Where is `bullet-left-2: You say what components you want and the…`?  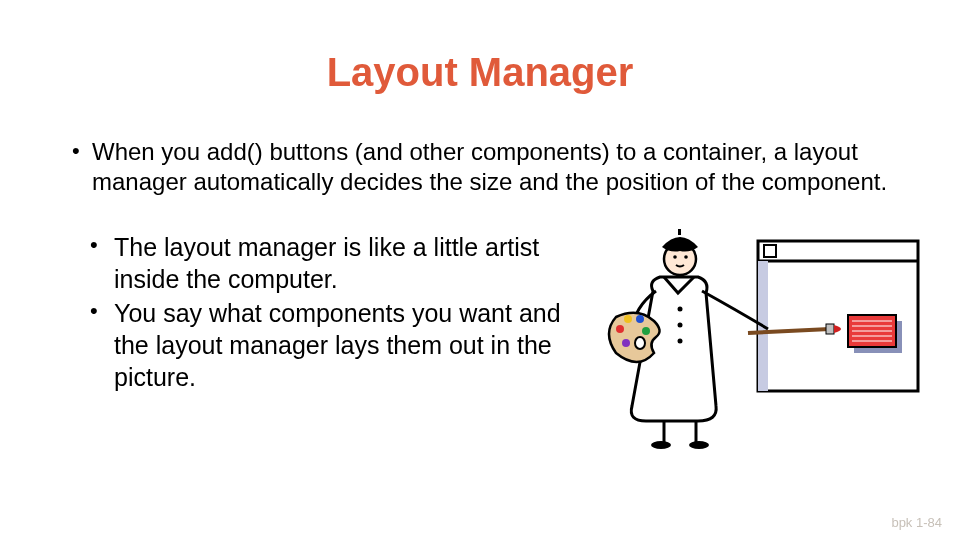
bullet-left-2: You say what components you want and the… is located at coordinates (336, 345).